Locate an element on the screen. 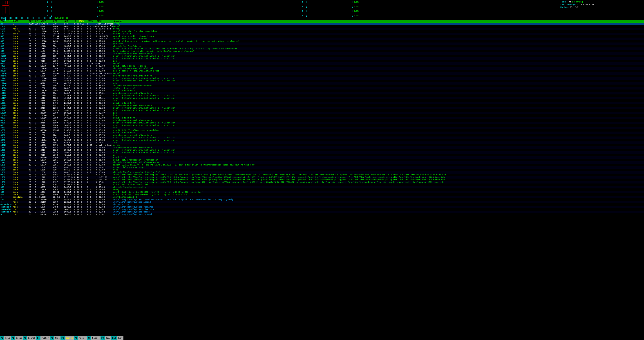 This screenshot has height=340, width=644. table-row: 1249 deen 20 0 1200 700 636.5 0.0 0.0 0.… is located at coordinates (322, 168).